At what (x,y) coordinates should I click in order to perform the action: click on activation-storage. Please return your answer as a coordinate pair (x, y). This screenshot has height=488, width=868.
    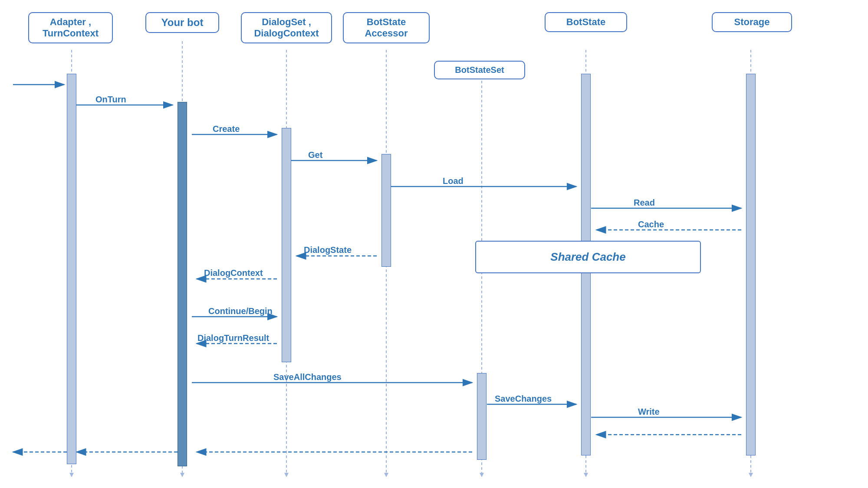
    Looking at the image, I should click on (751, 265).